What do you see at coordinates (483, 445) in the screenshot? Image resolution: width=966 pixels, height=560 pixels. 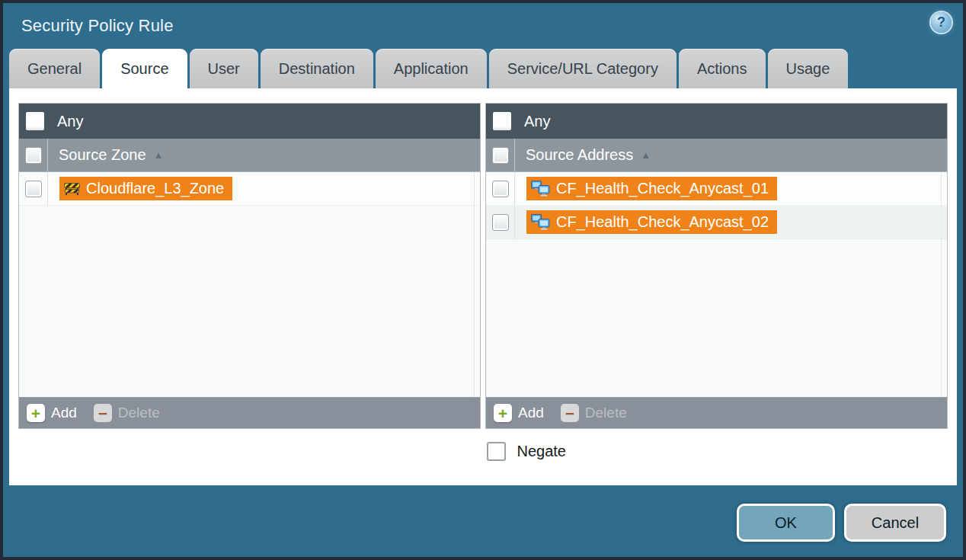 I see `negate-row: Negate` at bounding box center [483, 445].